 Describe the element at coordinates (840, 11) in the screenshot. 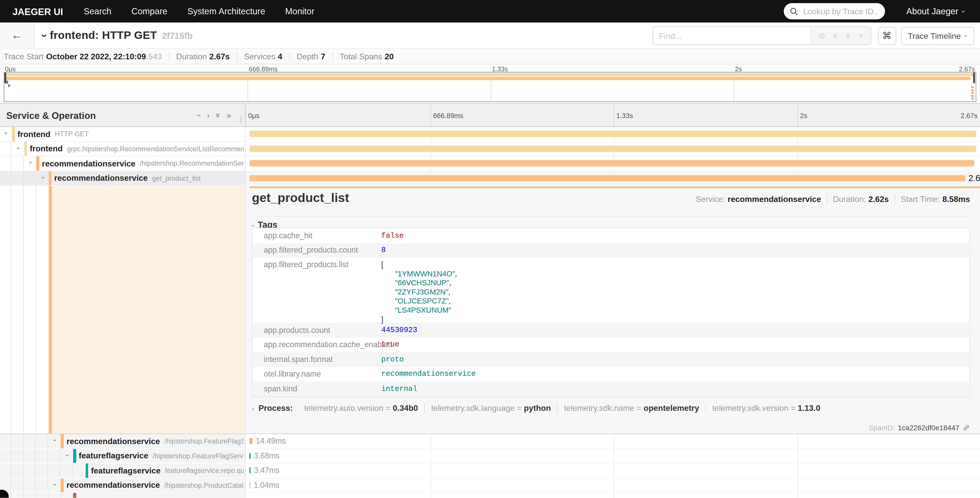

I see `trace-lookup-input` at that location.